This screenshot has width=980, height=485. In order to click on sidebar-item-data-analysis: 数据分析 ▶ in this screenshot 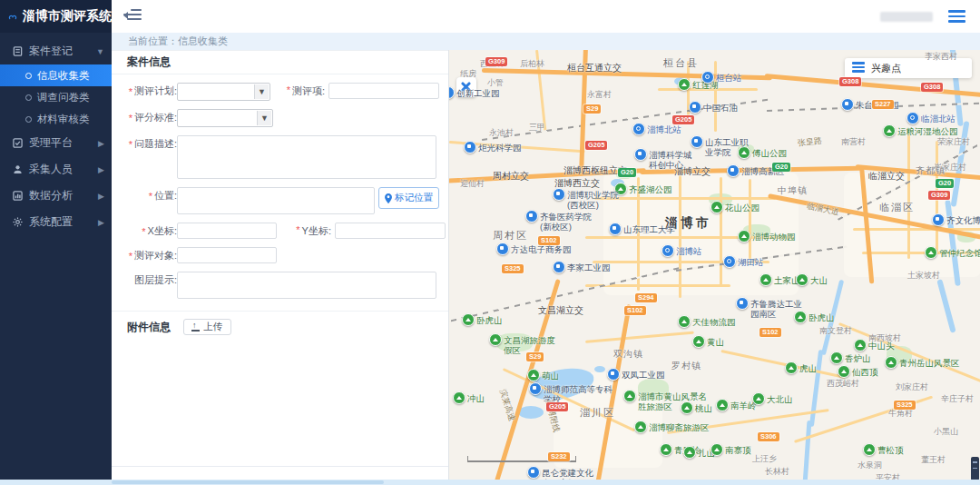, I will do `click(56, 196)`.